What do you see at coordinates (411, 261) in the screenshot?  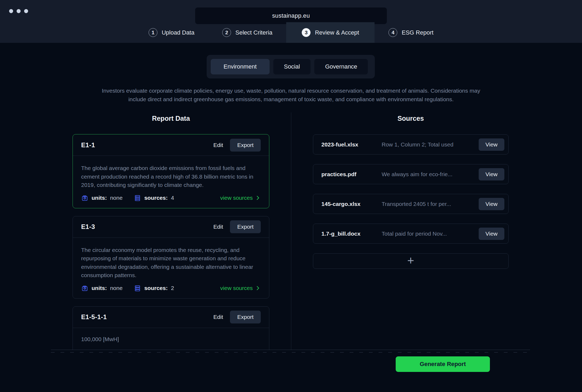 I see `plus-icon: +` at bounding box center [411, 261].